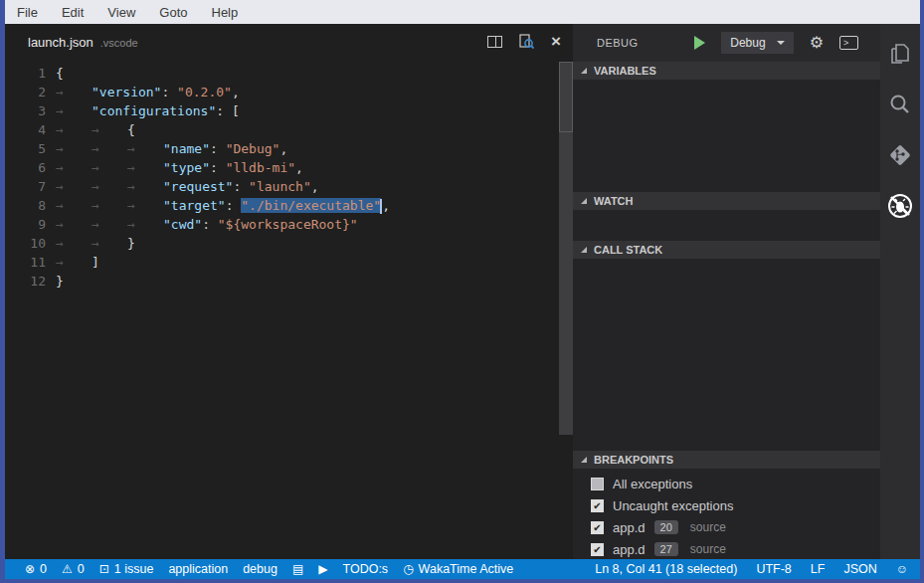  What do you see at coordinates (902, 569) in the screenshot?
I see `status-item-feedback: ☺` at bounding box center [902, 569].